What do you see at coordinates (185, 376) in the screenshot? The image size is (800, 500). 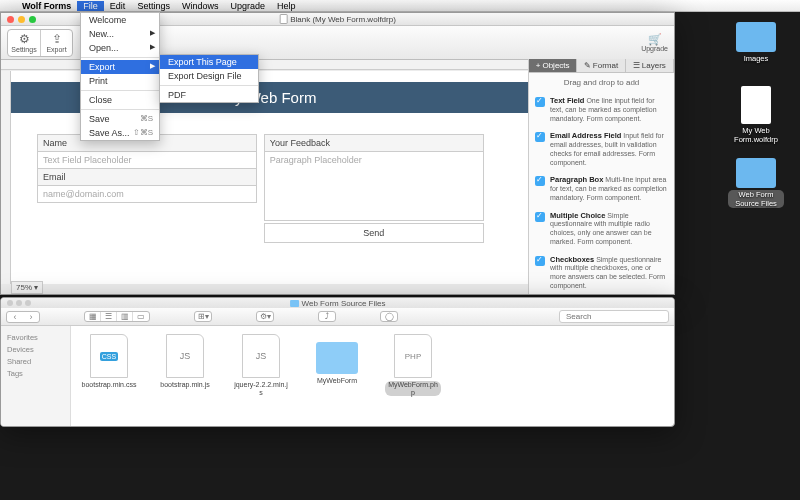 I see `file-item: bootstrap.min.js` at bounding box center [185, 376].